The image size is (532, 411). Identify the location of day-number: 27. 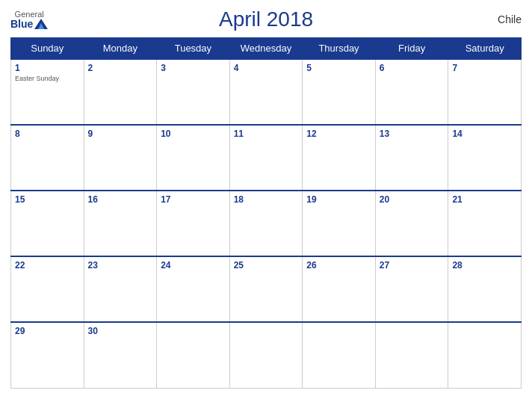
(412, 265).